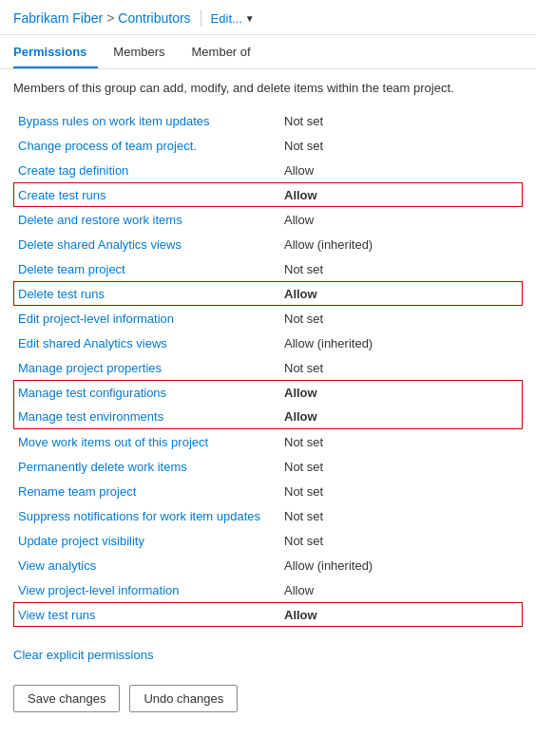  I want to click on table-row: Manage test environmentsAllow, so click(268, 417).